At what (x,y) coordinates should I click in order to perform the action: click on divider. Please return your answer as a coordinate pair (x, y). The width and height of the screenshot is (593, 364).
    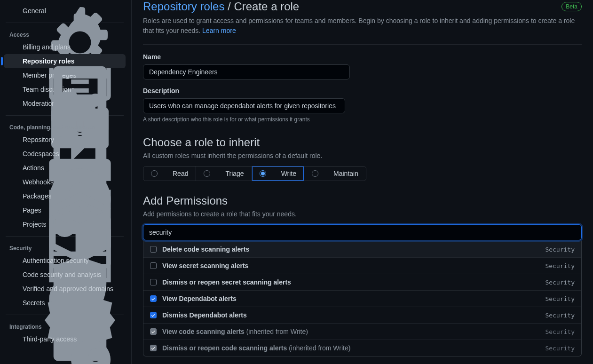
    Looking at the image, I should click on (362, 44).